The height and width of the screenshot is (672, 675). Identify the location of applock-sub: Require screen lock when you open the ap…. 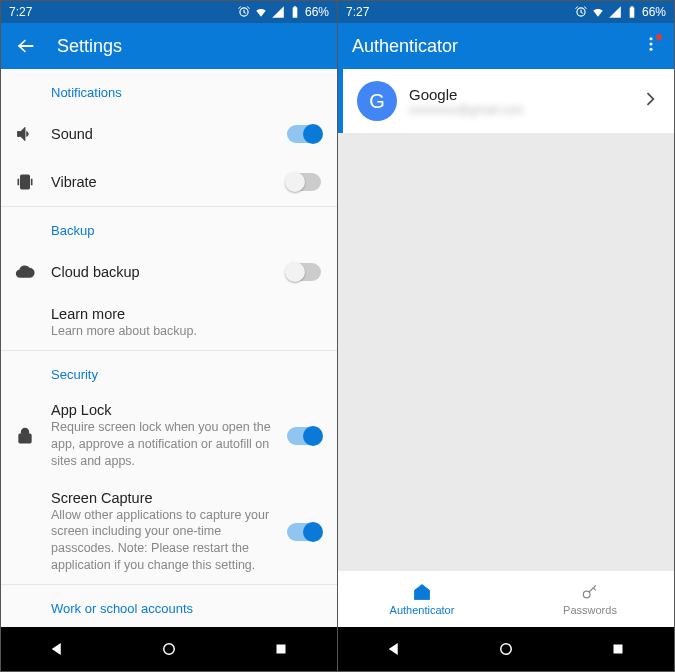
(165, 444).